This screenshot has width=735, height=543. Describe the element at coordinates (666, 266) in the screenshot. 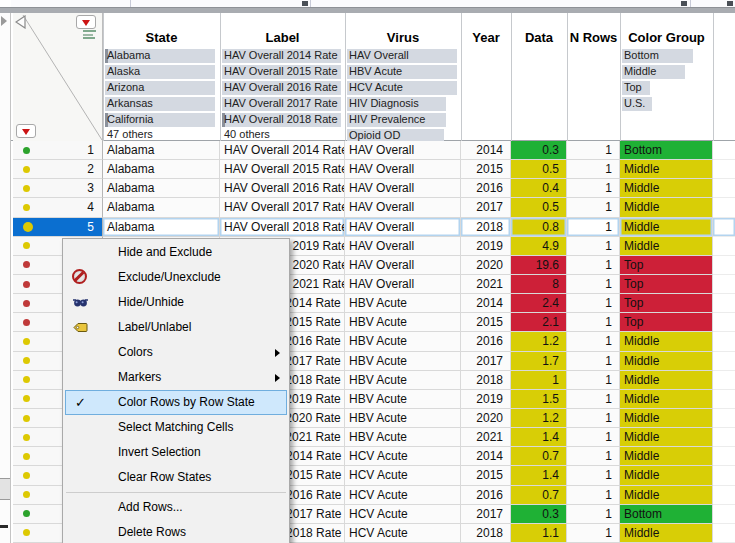

I see `color-group-cell: Top` at that location.